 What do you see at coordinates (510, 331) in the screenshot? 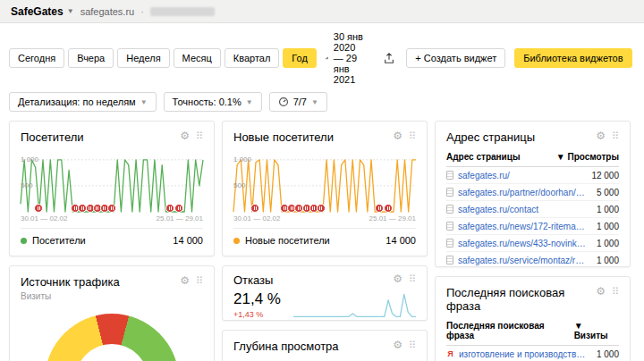
I see `column-header-phrase: Последняя поисковая фраза` at bounding box center [510, 331].